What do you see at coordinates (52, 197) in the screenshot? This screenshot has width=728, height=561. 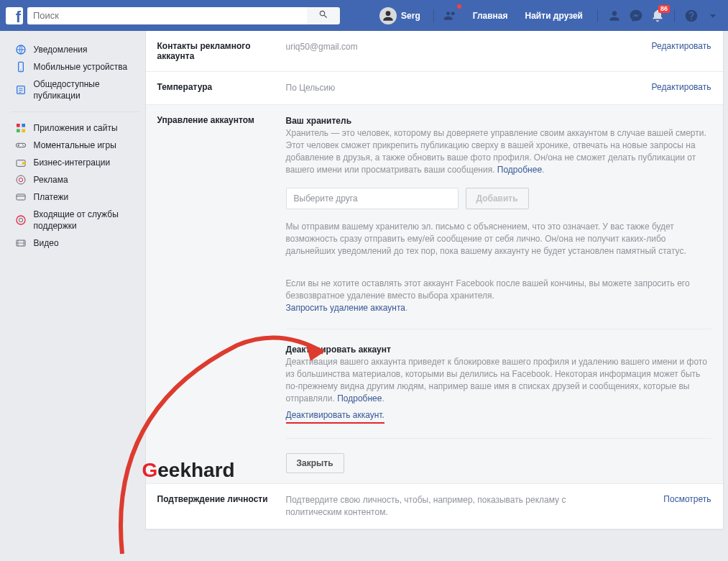 I see `sidebar-item-label: Платежи` at bounding box center [52, 197].